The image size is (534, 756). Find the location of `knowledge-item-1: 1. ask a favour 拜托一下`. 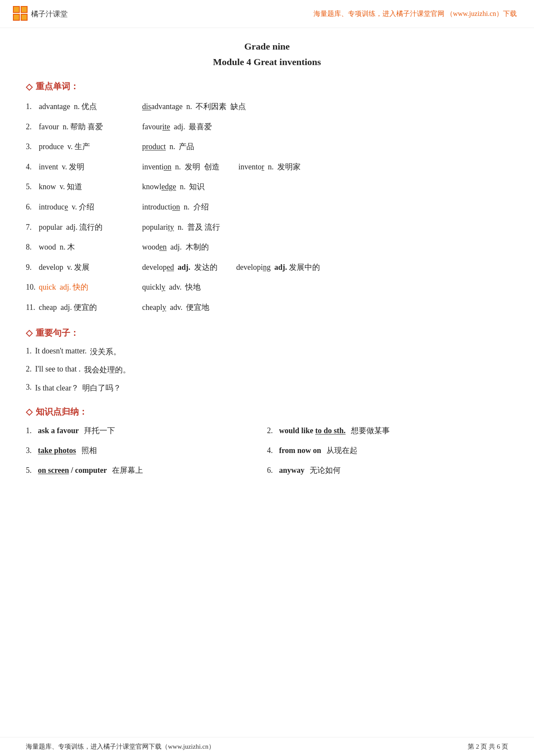

knowledge-item-1: 1. ask a favour 拜托一下 is located at coordinates (146, 431).